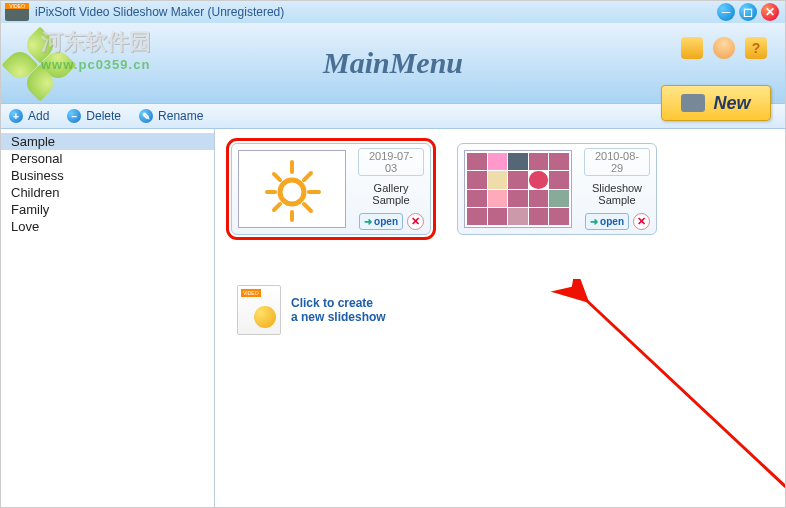  What do you see at coordinates (74, 116) in the screenshot?
I see `delete-icon: −` at bounding box center [74, 116].